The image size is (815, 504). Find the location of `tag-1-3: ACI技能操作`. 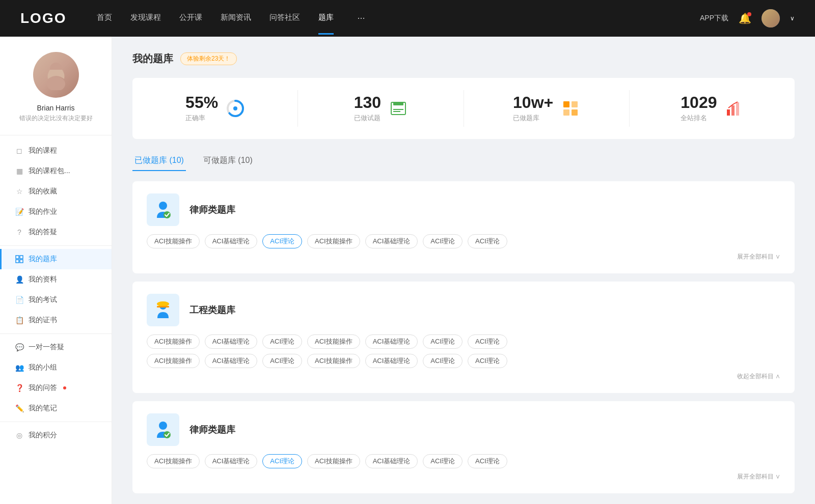

tag-1-3: ACI技能操作 is located at coordinates (334, 342).